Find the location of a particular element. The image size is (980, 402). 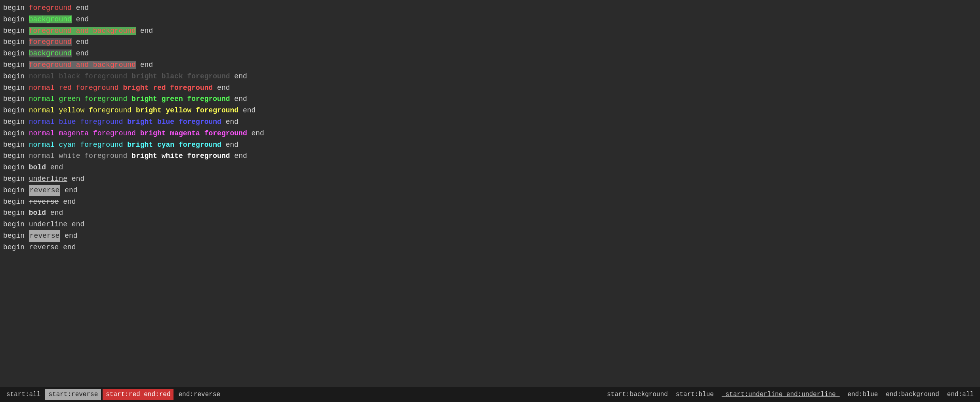

line-21: begin reverse end is located at coordinates (490, 236).